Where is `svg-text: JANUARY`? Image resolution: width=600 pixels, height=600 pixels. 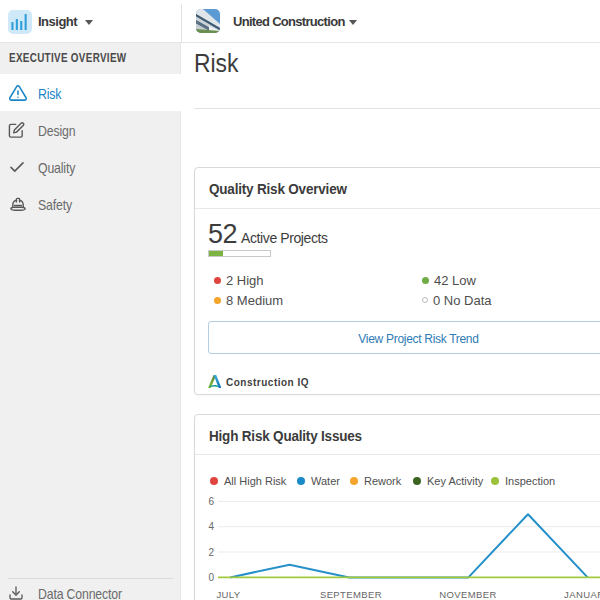
svg-text: JANUARY is located at coordinates (582, 594).